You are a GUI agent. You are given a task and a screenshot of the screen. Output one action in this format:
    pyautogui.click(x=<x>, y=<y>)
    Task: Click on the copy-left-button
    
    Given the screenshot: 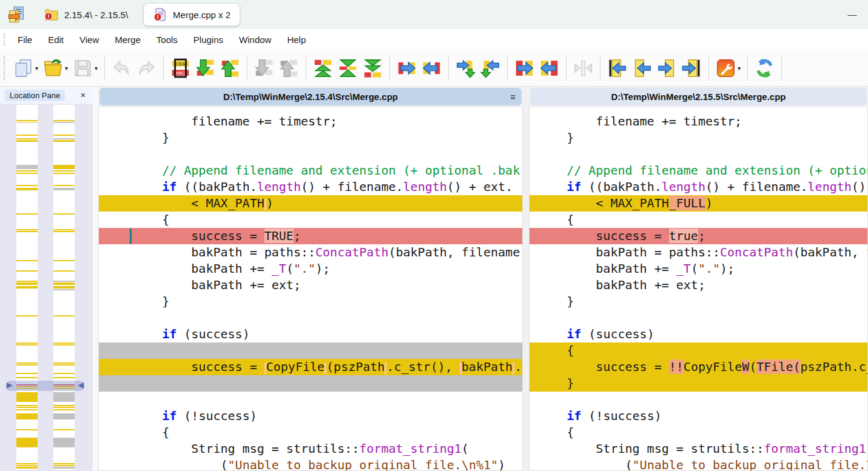 What is the action you would take?
    pyautogui.click(x=432, y=68)
    